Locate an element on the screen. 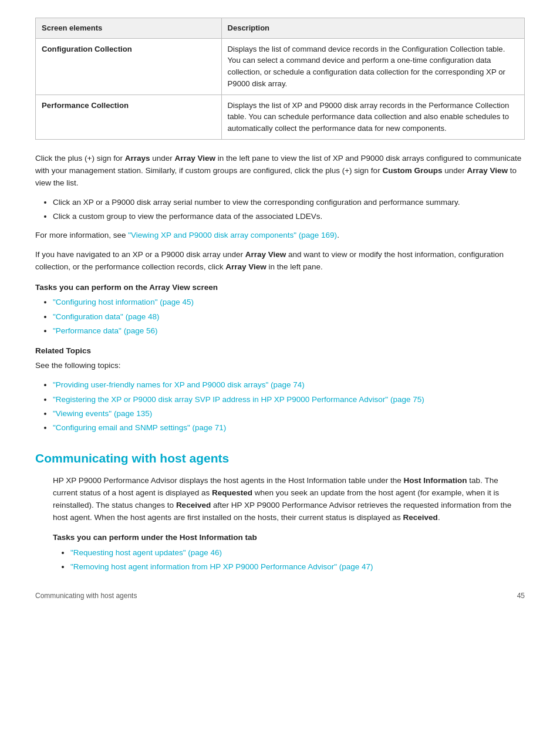 The width and height of the screenshot is (560, 746). related-links-list: "Providing user-friendly names for XP an… is located at coordinates (289, 406).